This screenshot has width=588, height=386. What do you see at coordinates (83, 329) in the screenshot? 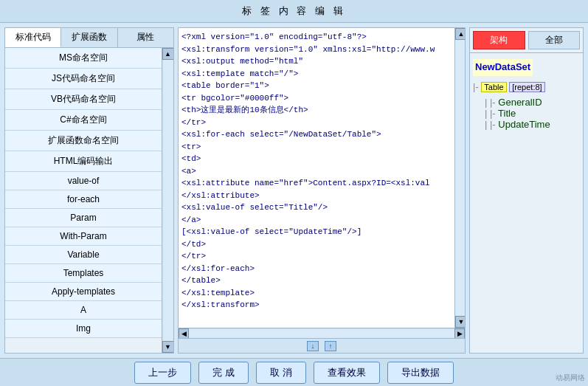
I see `list-item: Img` at bounding box center [83, 329].